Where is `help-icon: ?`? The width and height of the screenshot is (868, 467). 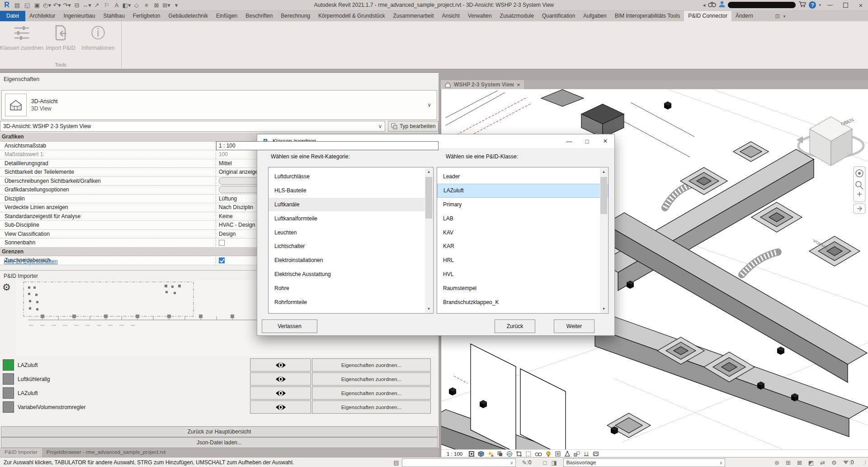
help-icon: ? is located at coordinates (812, 5).